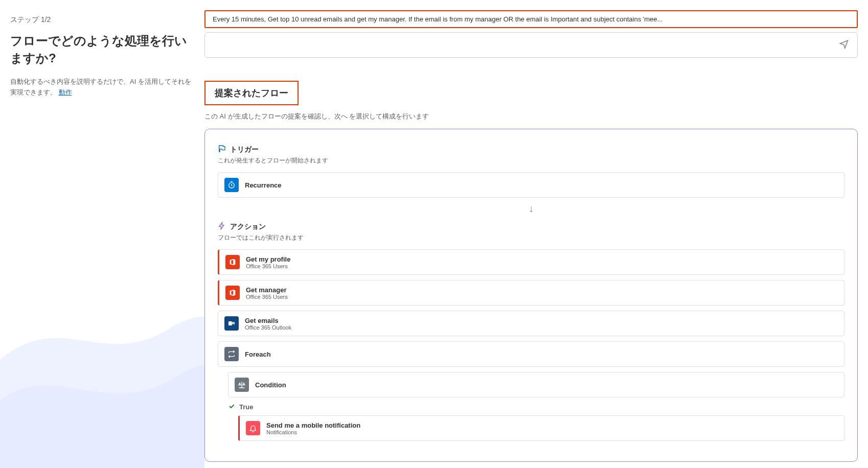  I want to click on action-label: アクション, so click(248, 227).